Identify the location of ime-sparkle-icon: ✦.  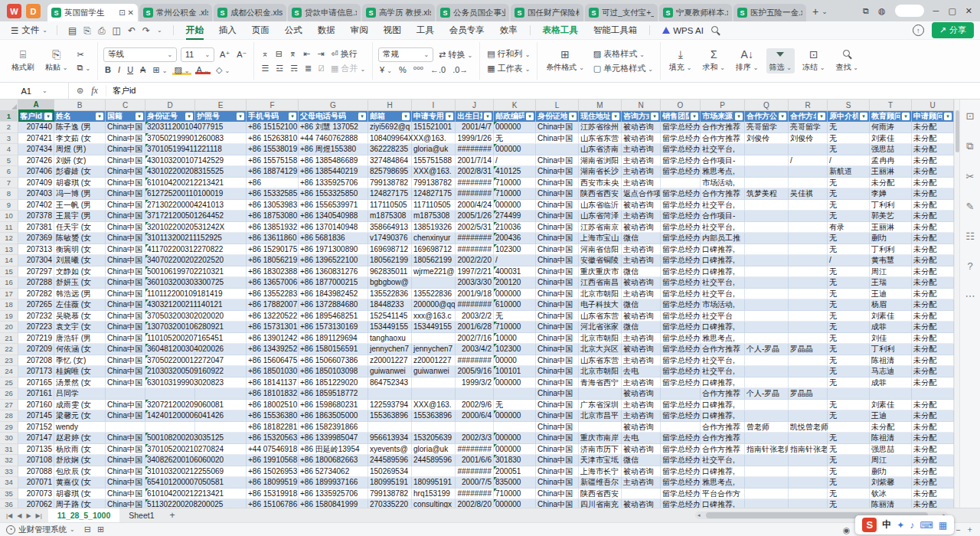
(900, 525).